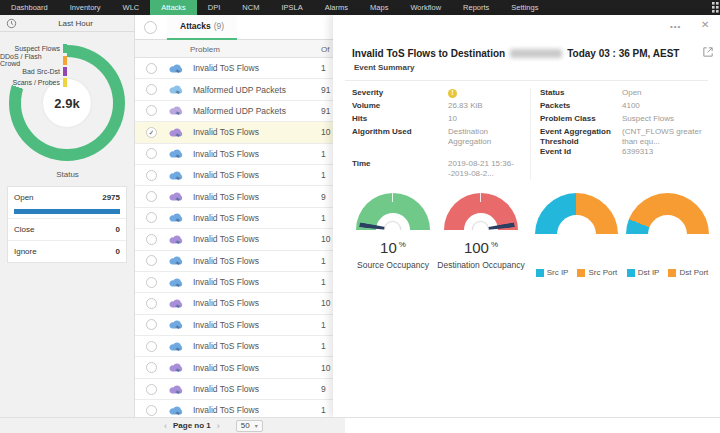 The width and height of the screenshot is (720, 433). Describe the element at coordinates (481, 265) in the screenshot. I see `gauge-label: Destination Occupancy` at that location.